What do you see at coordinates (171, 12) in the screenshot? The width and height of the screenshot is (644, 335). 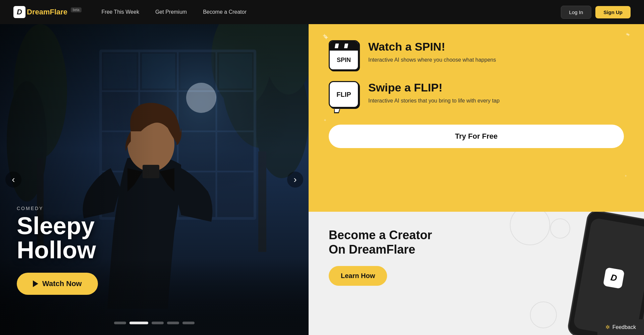 I see `nav-get-premium: Get Premium` at bounding box center [171, 12].